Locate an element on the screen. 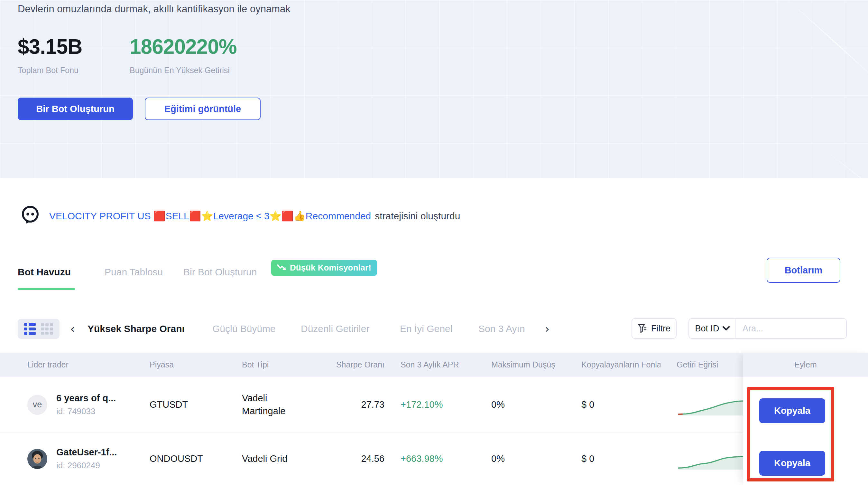  col-leader: Lider trader is located at coordinates (88, 365).